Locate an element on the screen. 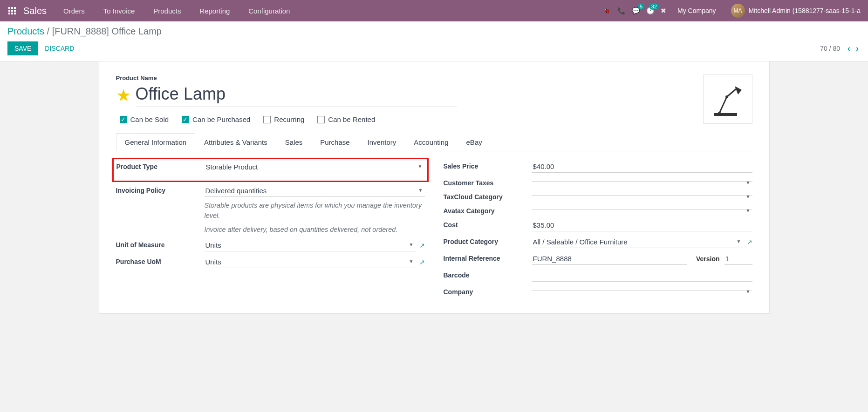 The width and height of the screenshot is (868, 412). control-panel: Products / [FURN_8888] Office Lamp SAVE … is located at coordinates (434, 41).